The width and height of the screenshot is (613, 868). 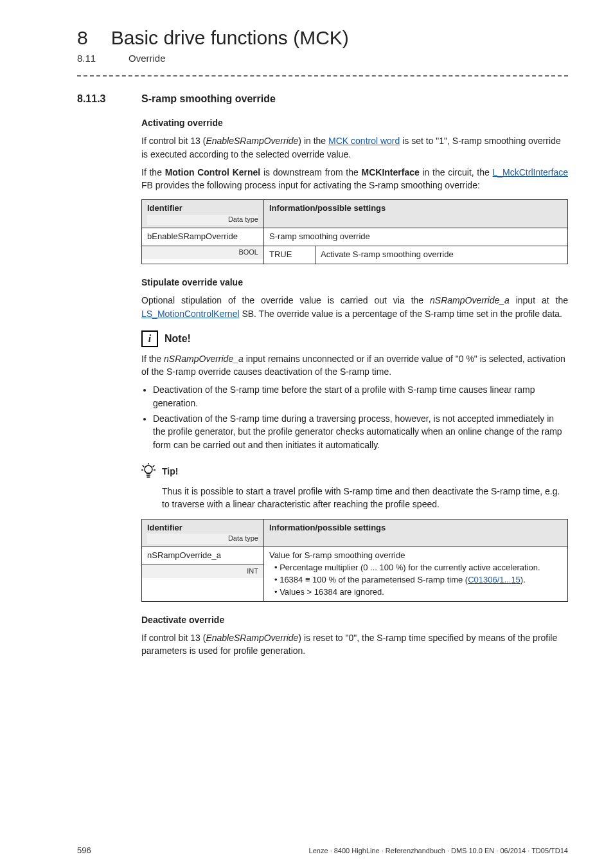 I want to click on text: ) in the, so click(x=314, y=141).